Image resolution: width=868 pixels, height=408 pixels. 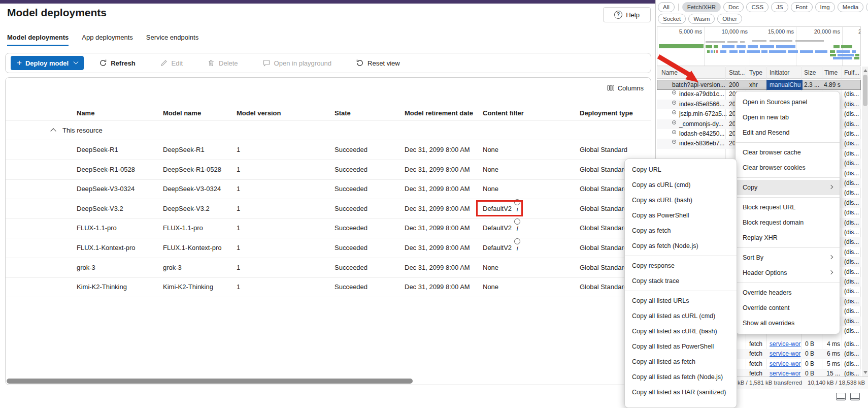 I want to click on menu-item-copy-as-curl-cmd: Copy as cURL (cmd), so click(x=681, y=185).